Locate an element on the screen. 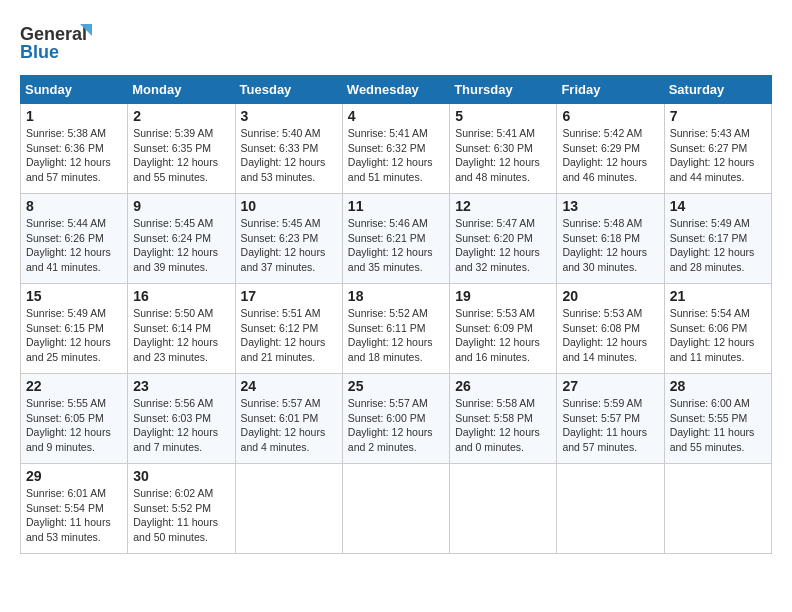  calendar-cell: 16Sunrise: 5:50 AM Sunset: 6:14 PM Dayli… is located at coordinates (182, 329).